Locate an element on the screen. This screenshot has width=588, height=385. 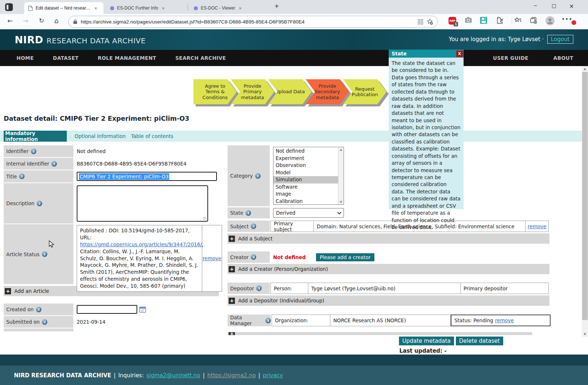
nav-item-home: HOME is located at coordinates (25, 58).